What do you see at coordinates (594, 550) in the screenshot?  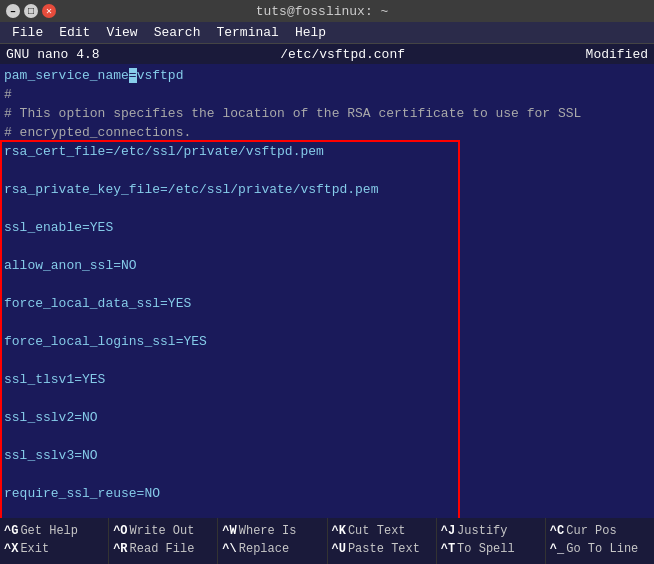 I see `shortcut-row: ^_Go To Line` at bounding box center [594, 550].